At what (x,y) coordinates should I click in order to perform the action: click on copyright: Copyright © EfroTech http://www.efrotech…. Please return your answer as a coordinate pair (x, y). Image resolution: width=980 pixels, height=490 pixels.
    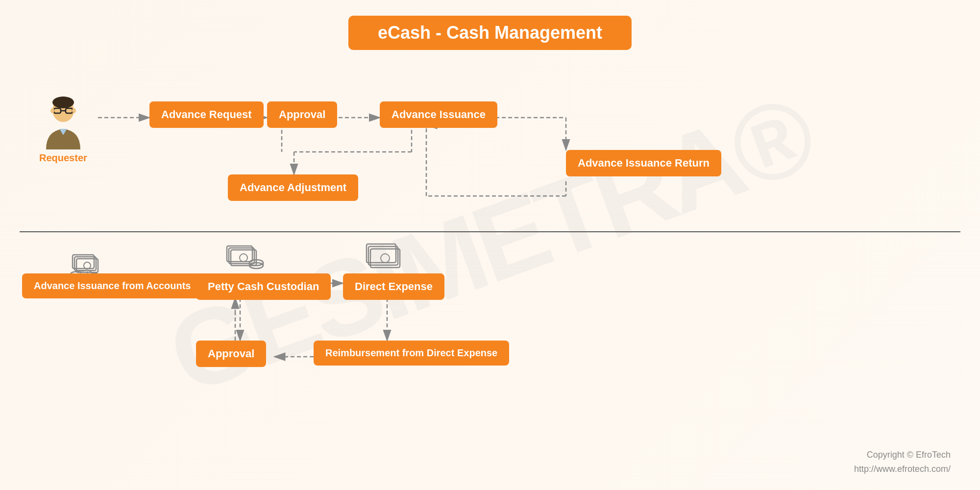
    Looking at the image, I should click on (903, 462).